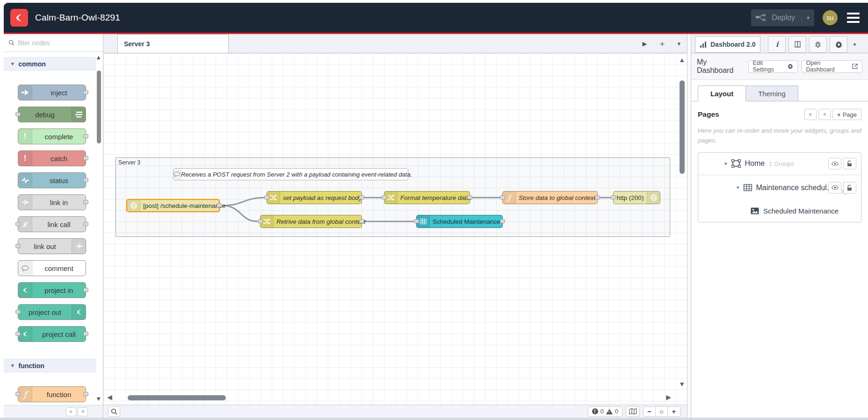  I want to click on link-out-icon, so click(79, 246).